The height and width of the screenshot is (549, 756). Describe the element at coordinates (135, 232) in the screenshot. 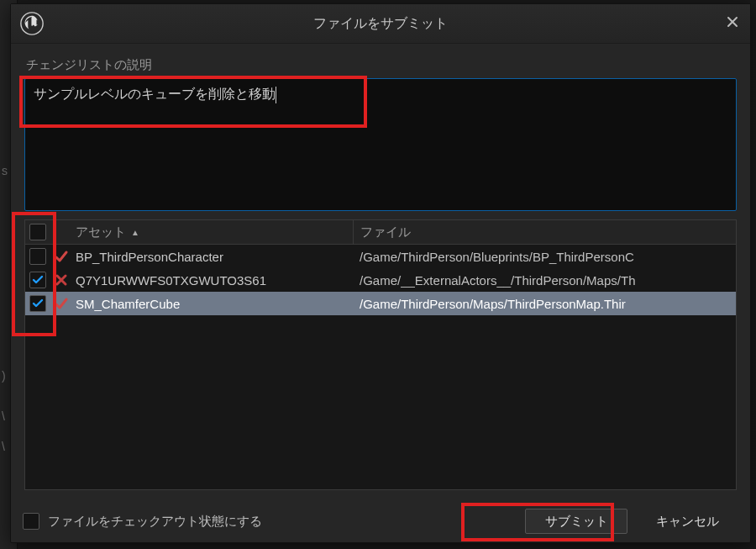

I see `sort-ascending-icon: ▲` at that location.